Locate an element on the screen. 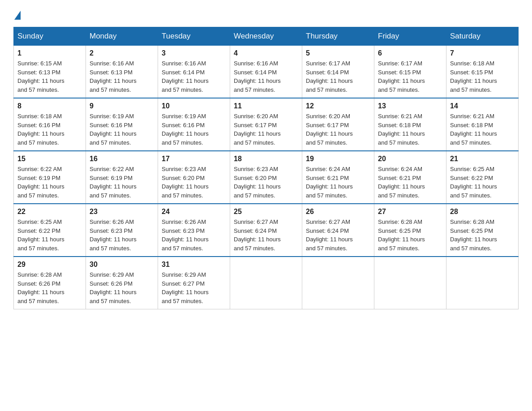 The width and height of the screenshot is (532, 411). calendar-cell: 14 Sunrise: 6:21 AM Sunset: 6:18 PM Dayl… is located at coordinates (483, 124).